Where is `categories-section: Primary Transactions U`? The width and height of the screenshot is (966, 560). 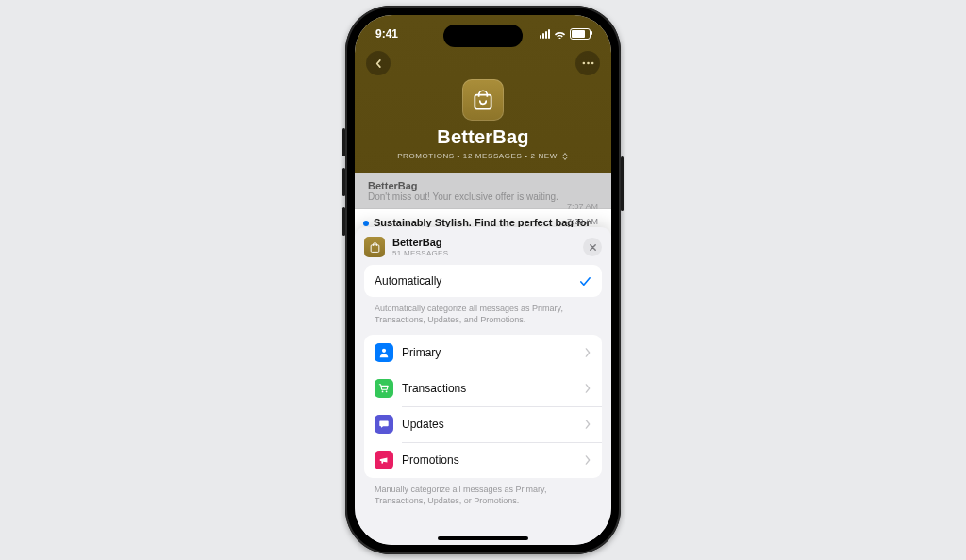
categories-section: Primary Transactions U is located at coordinates (483, 406).